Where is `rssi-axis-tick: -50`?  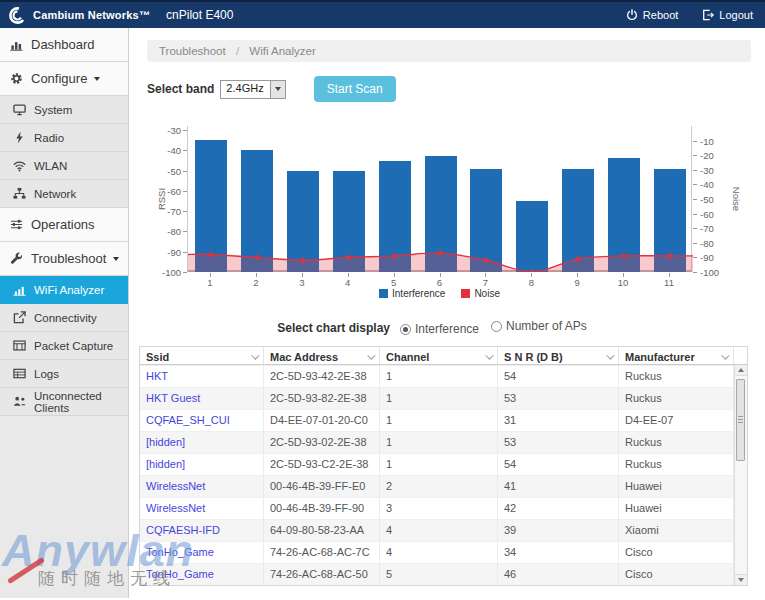
rssi-axis-tick: -50 is located at coordinates (167, 172).